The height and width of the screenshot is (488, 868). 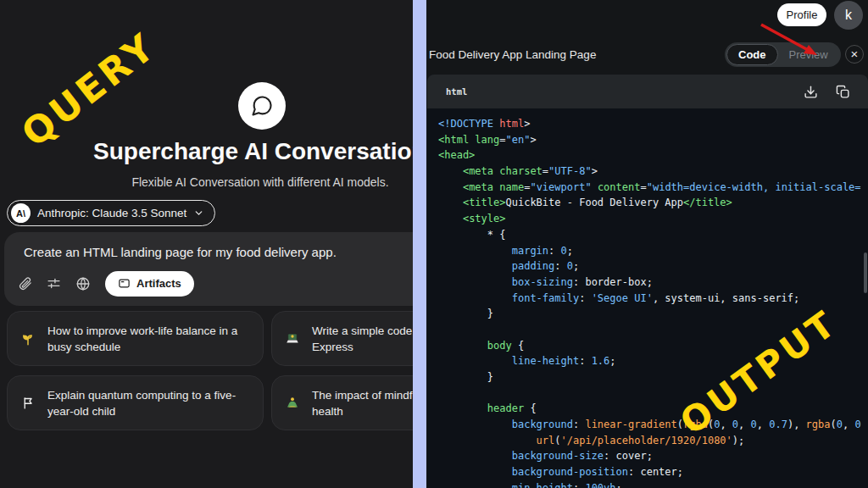 I want to click on page-title: Supercharge AI Conversations, so click(x=253, y=152).